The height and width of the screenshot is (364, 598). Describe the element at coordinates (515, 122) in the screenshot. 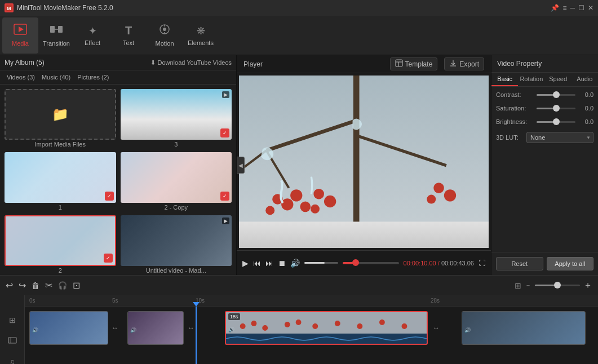

I see `brightness-label: Brightness:` at that location.